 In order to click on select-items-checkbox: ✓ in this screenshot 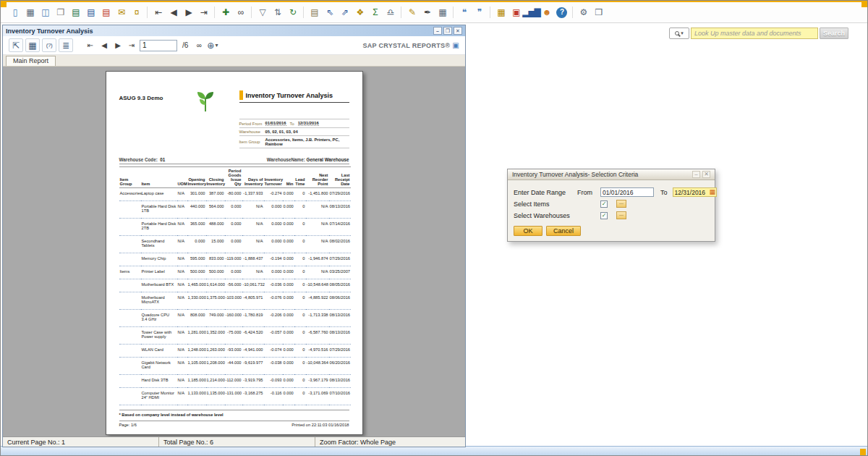, I will do `click(604, 204)`.